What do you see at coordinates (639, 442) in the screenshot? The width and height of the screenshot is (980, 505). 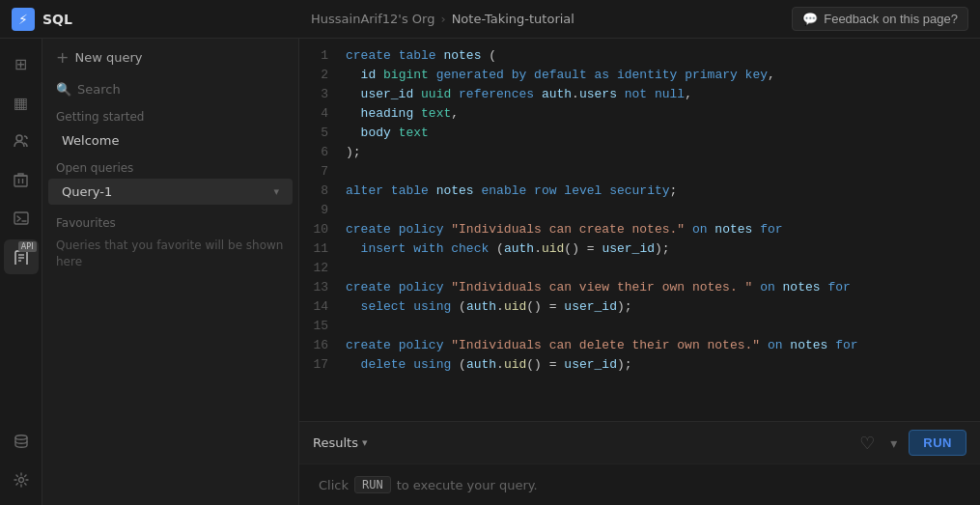 I see `results-bar: Results ▾ ♡ ▾ RUN` at bounding box center [639, 442].